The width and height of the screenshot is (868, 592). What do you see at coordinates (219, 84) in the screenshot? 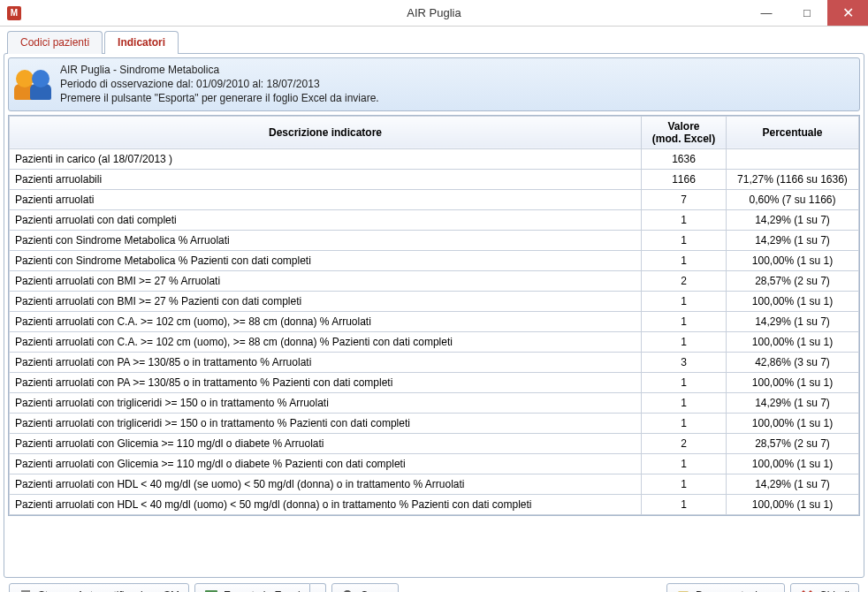
I see `info-line2: Periodo di osservazione dal: 01/09/2010 …` at bounding box center [219, 84].